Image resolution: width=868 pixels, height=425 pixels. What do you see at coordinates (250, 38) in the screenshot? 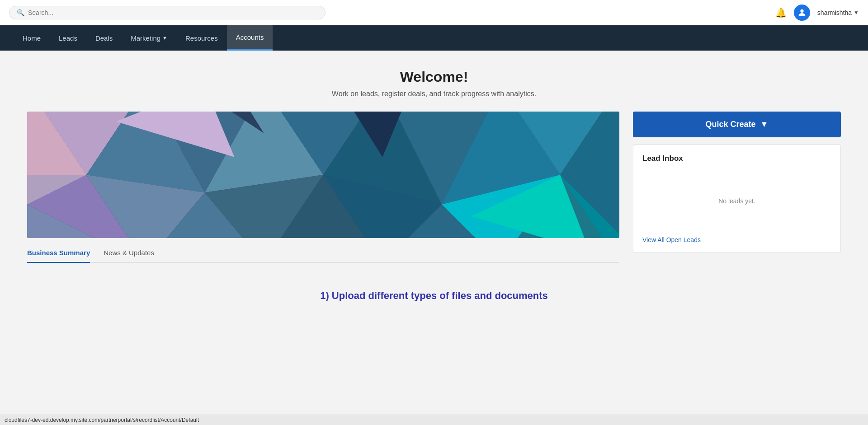
I see `nav-accounts: Accounts` at bounding box center [250, 38].